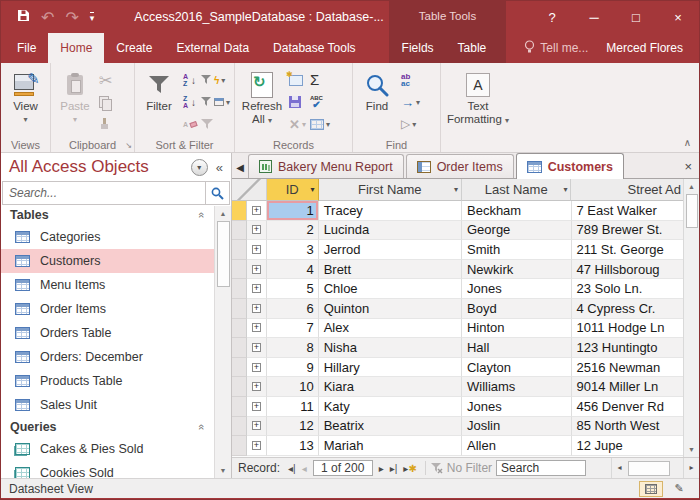 This screenshot has height=500, width=700. What do you see at coordinates (293, 407) in the screenshot?
I see `cell-id: 11` at bounding box center [293, 407].